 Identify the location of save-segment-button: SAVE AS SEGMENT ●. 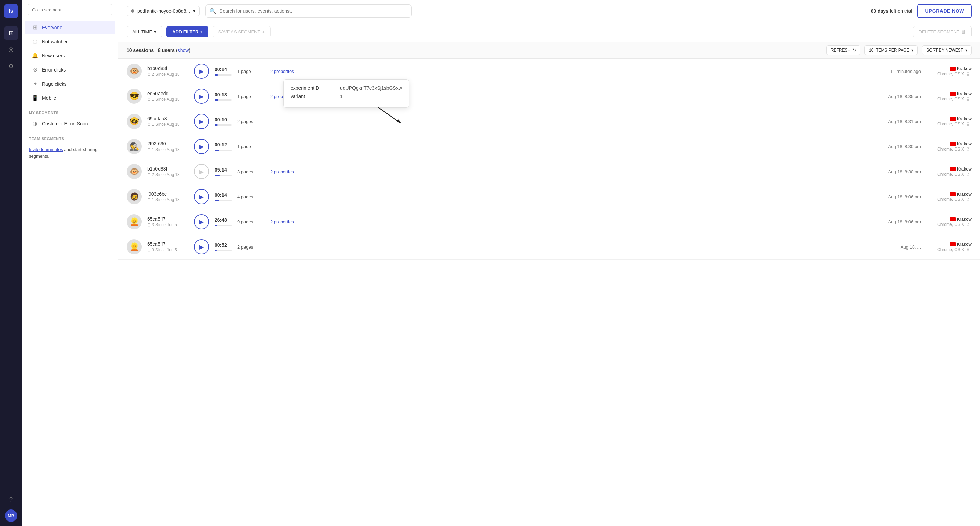
(242, 32).